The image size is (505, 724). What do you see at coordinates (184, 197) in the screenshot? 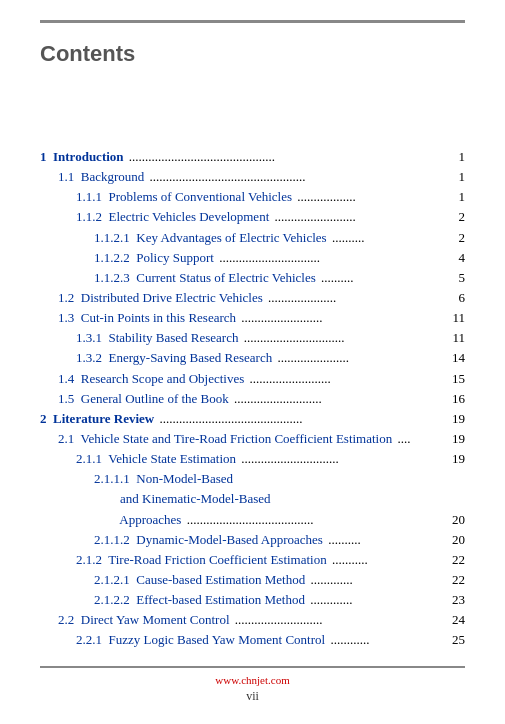
I see `toc-label: 1.1.1 Problems of Conventional Vehicles` at bounding box center [184, 197].